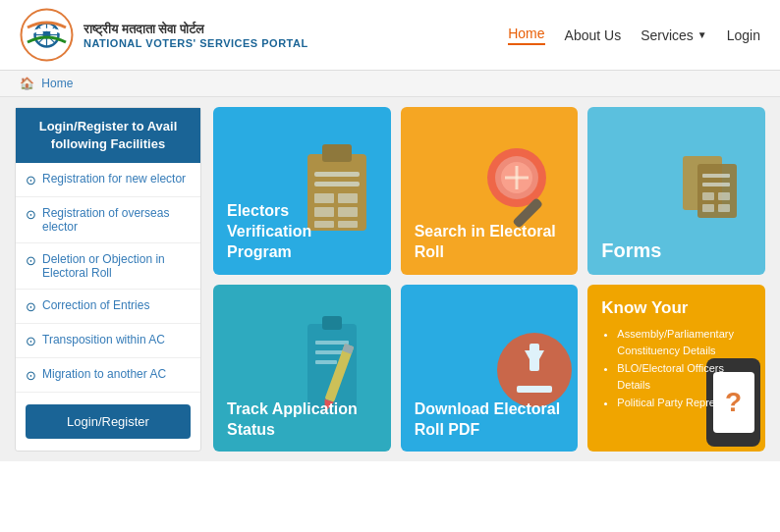 The width and height of the screenshot is (780, 532). I want to click on breadcrumb-home-link: Home, so click(57, 83).